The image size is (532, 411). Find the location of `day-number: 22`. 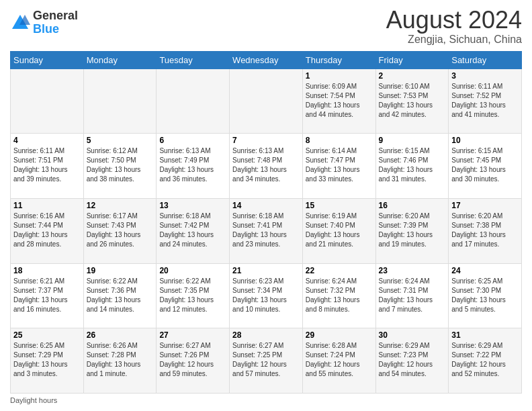

day-number: 22 is located at coordinates (339, 271).